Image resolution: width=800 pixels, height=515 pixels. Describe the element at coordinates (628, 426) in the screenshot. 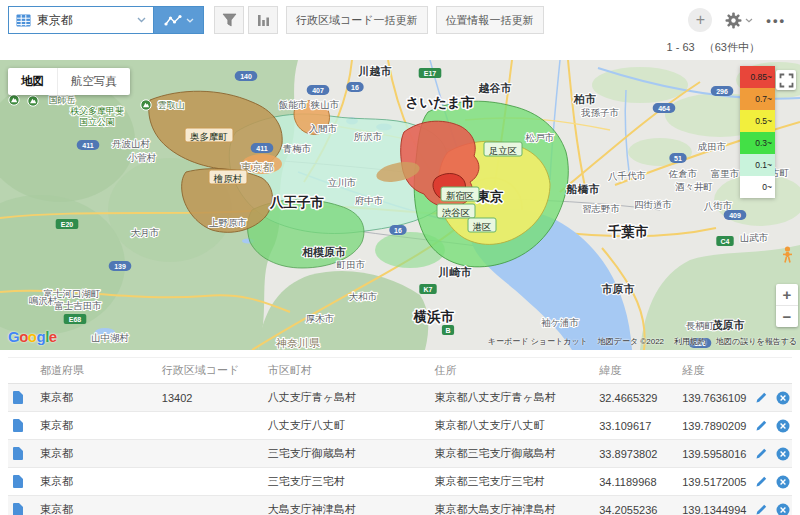

I see `cell-lat: 33.109617` at that location.